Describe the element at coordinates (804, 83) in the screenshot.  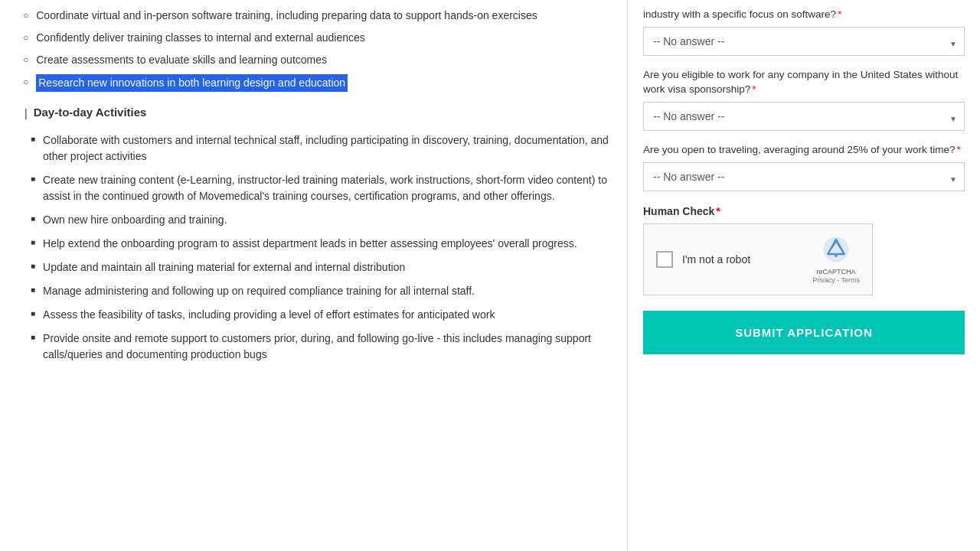
I see `question2-label: Are you eligible to work for any company…` at that location.